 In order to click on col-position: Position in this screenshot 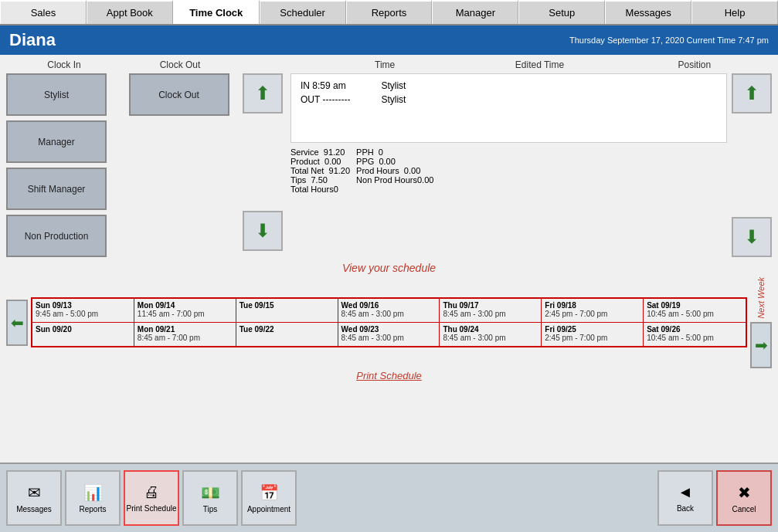, I will do `click(695, 65)`.